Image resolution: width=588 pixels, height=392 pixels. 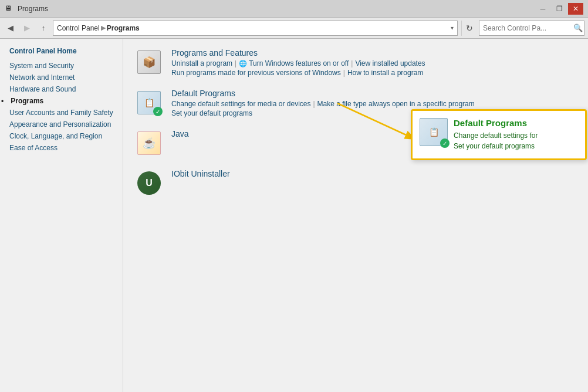 I want to click on address-current: Programs, so click(x=123, y=28).